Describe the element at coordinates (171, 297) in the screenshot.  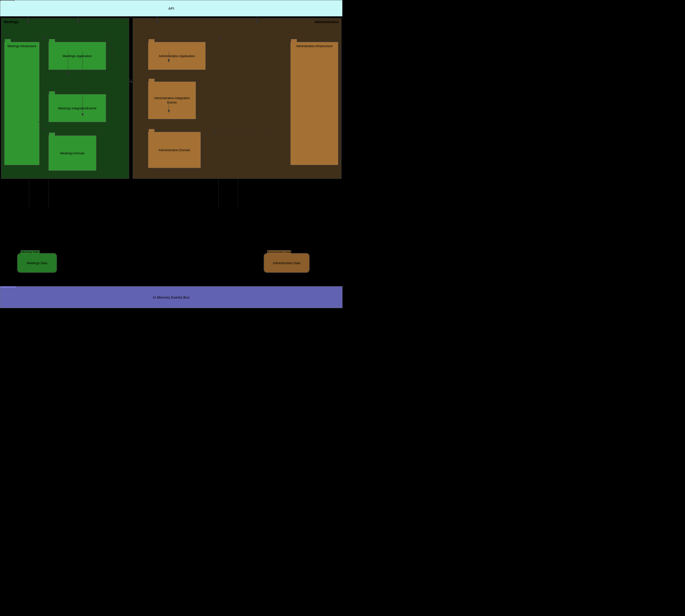
I see `events-bus-bar: In Memory Events Bus` at that location.